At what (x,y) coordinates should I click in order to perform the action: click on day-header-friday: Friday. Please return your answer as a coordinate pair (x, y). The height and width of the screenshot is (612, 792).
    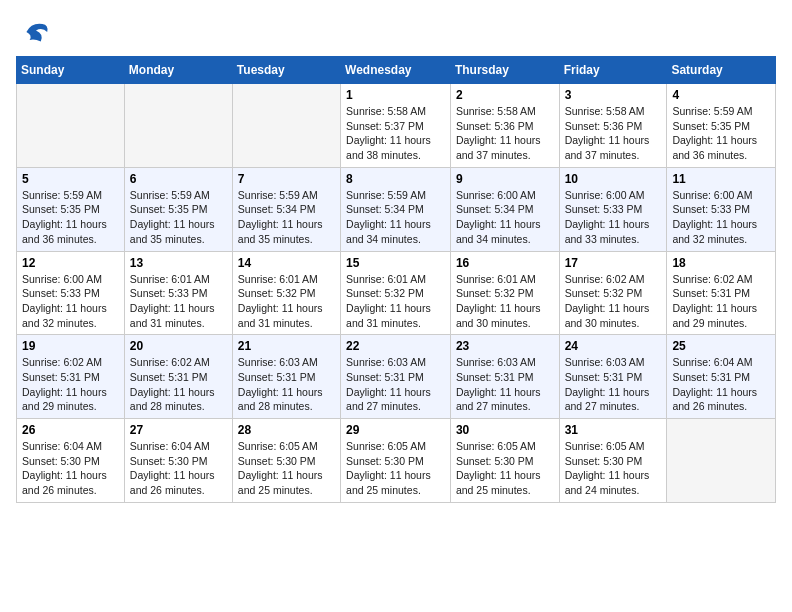
    Looking at the image, I should click on (613, 70).